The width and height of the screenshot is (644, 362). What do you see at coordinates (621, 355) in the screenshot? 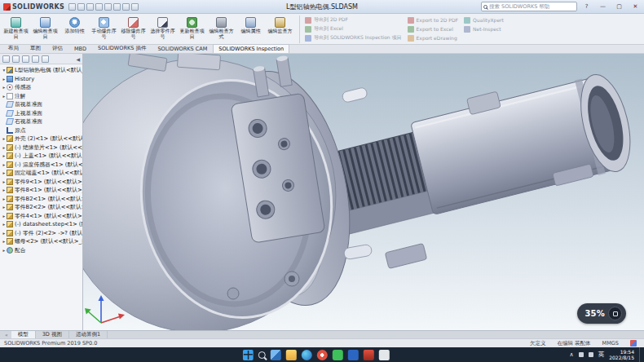
I see `clock: 19:54 2022/8/15` at bounding box center [621, 355].